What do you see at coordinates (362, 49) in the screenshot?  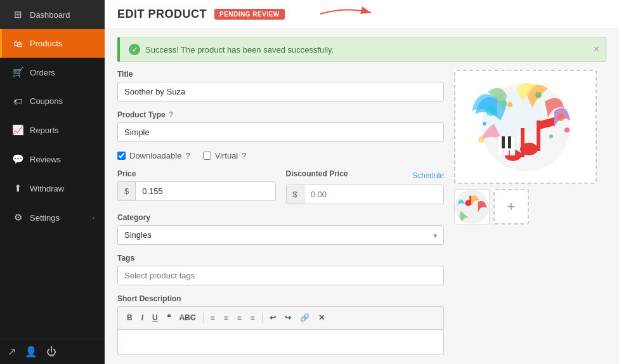 I see `success-alert: ✓ Success! The product has been saved su…` at bounding box center [362, 49].